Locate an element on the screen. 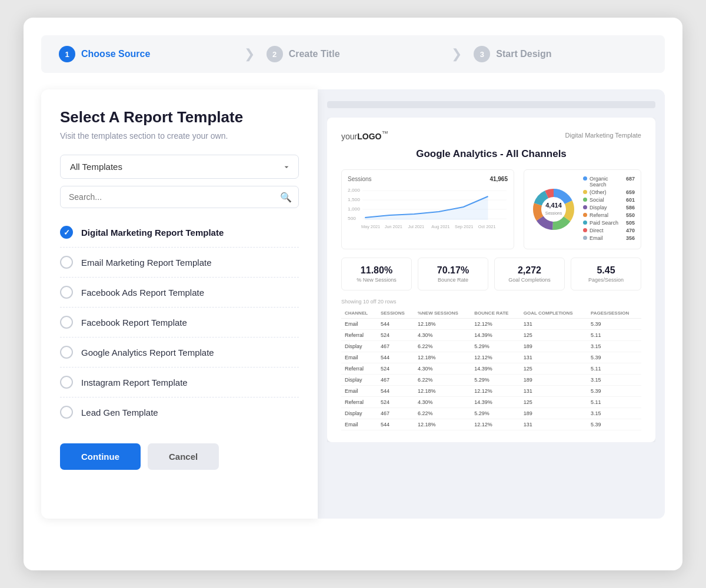 This screenshot has width=706, height=588. step-2-number: 2 is located at coordinates (275, 54).